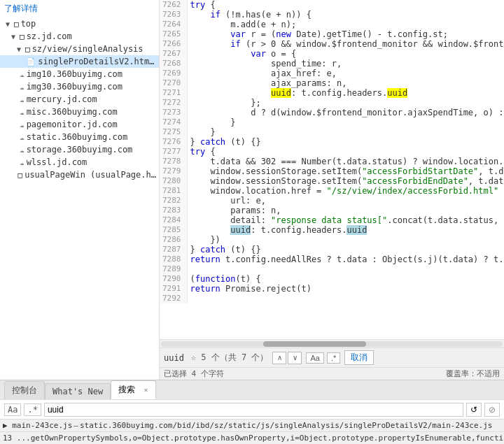 The image size is (504, 444). Describe the element at coordinates (80, 99) in the screenshot. I see `sidebar-item-mercury: ☁ mercury.jd.com` at that location.